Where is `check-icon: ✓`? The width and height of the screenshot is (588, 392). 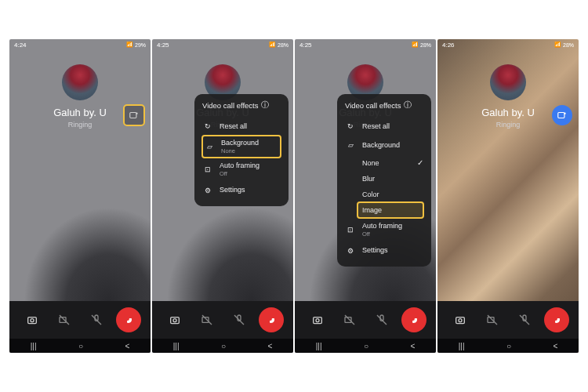 check-icon: ✓ is located at coordinates (420, 163).